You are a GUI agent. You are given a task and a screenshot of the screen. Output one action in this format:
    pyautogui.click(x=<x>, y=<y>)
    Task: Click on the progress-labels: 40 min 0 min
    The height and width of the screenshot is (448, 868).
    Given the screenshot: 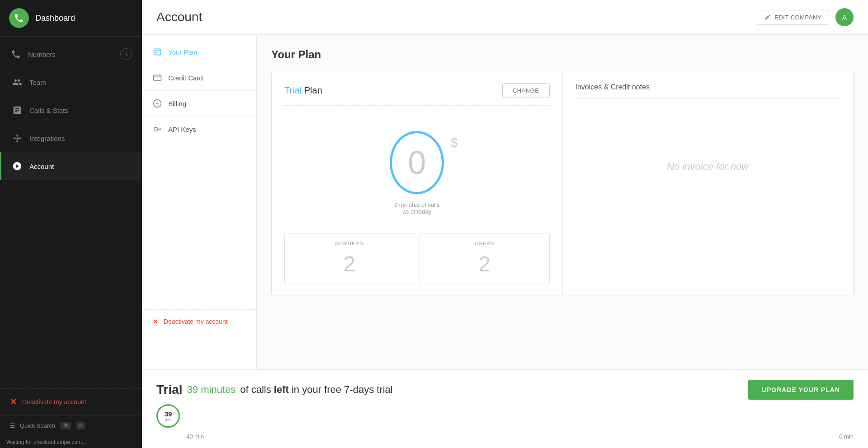 What is the action you would take?
    pyautogui.click(x=505, y=436)
    